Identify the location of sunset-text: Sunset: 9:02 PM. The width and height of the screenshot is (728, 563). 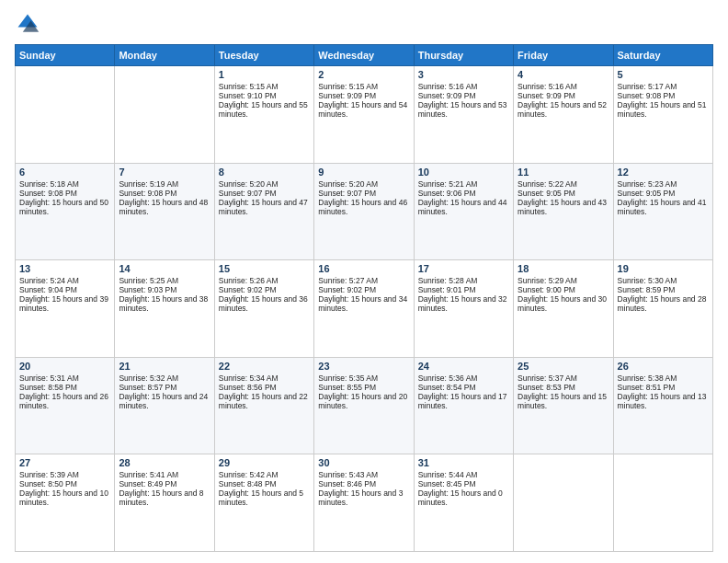
(364, 290).